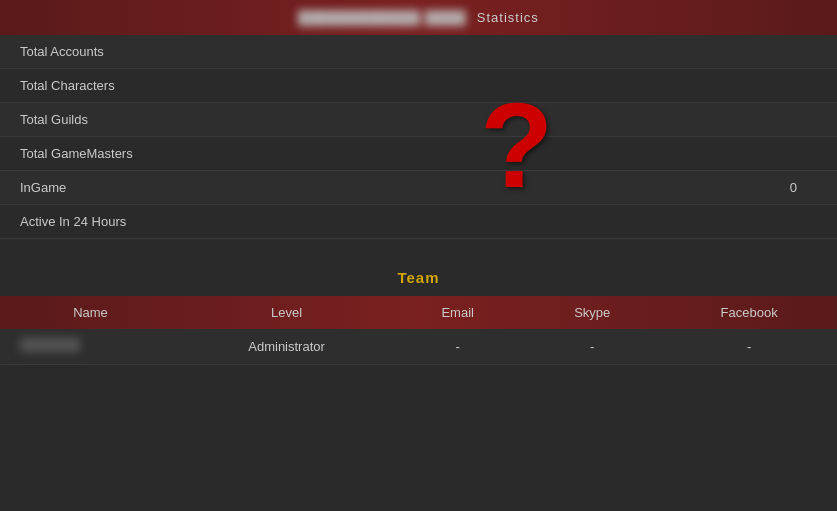  I want to click on table-row: Total Accounts, so click(418, 52).